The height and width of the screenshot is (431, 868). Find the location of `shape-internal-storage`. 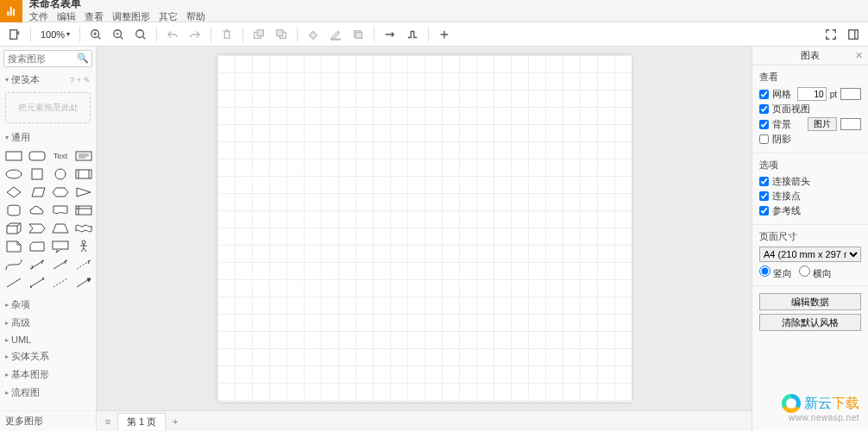

shape-internal-storage is located at coordinates (84, 210).